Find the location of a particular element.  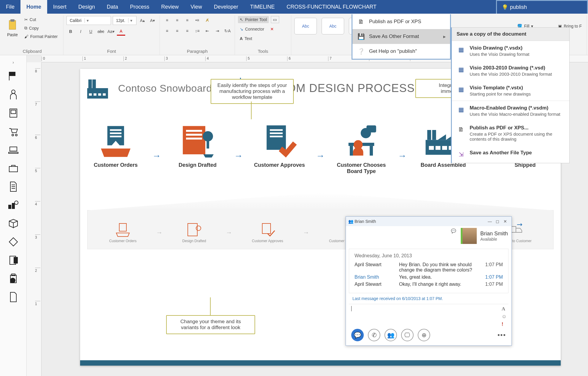

align-left-button: ≡ is located at coordinates (167, 31).